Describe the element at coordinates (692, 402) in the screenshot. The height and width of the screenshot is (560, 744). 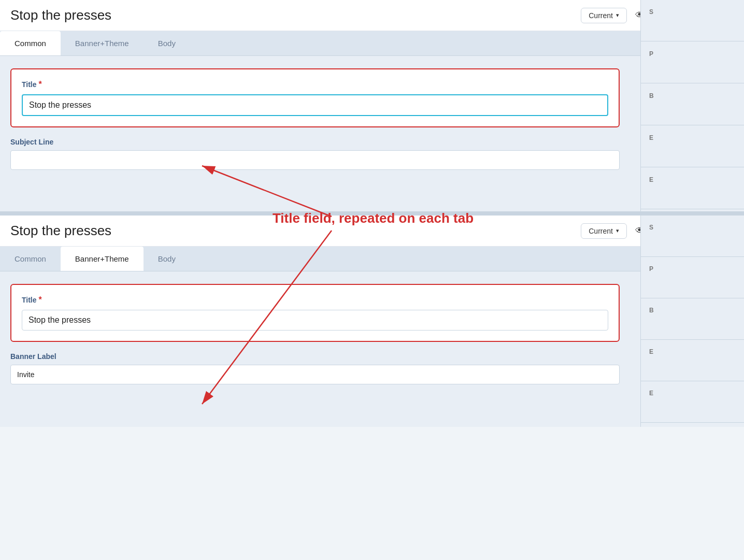
I see `sidebar-block-e4: E` at that location.